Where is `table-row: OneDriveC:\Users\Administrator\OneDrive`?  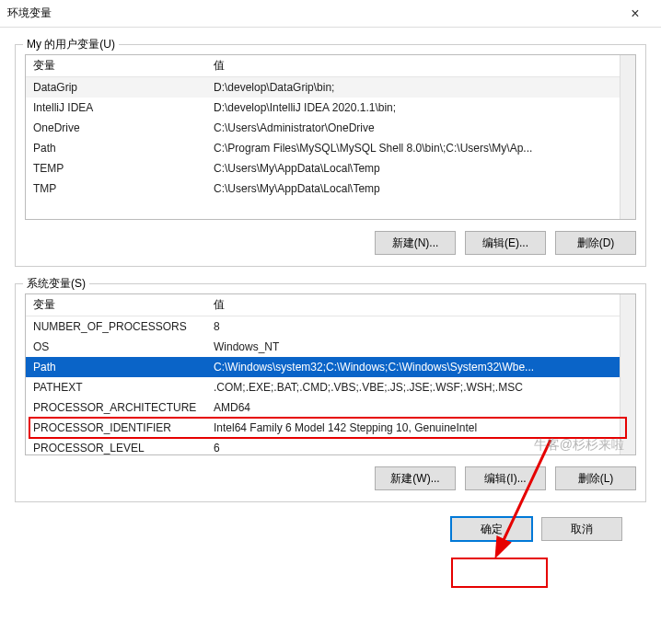 table-row: OneDriveC:\Users\Administrator\OneDrive is located at coordinates (330, 128).